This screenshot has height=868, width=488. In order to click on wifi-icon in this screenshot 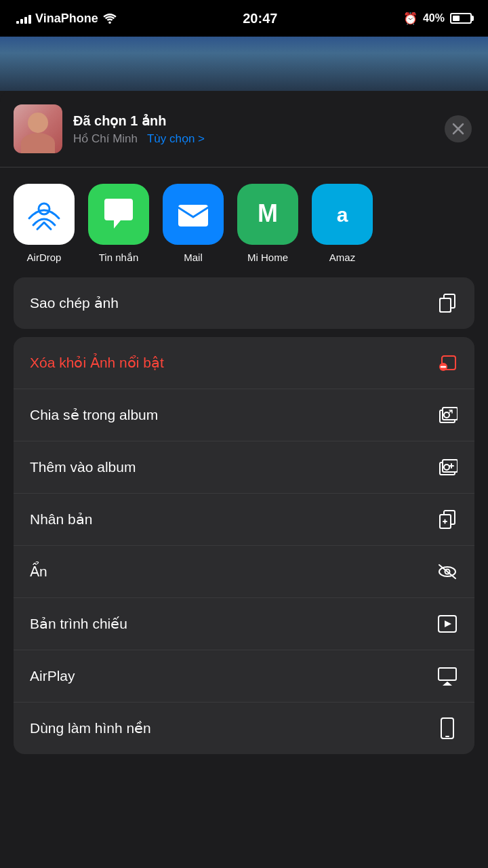, I will do `click(110, 18)`.